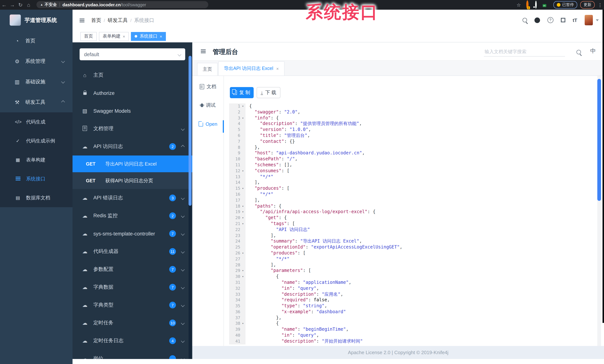 This screenshot has width=604, height=364. I want to click on browser-home-button: ⌂, so click(29, 5).